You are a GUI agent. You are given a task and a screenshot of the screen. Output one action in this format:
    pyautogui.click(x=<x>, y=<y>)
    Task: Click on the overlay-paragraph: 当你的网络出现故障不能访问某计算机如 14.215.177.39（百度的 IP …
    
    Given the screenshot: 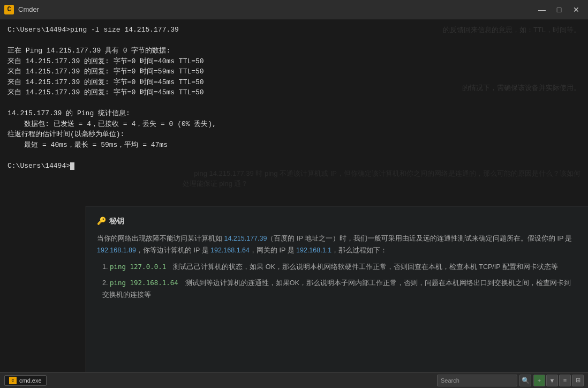 What is the action you would take?
    pyautogui.click(x=337, y=245)
    